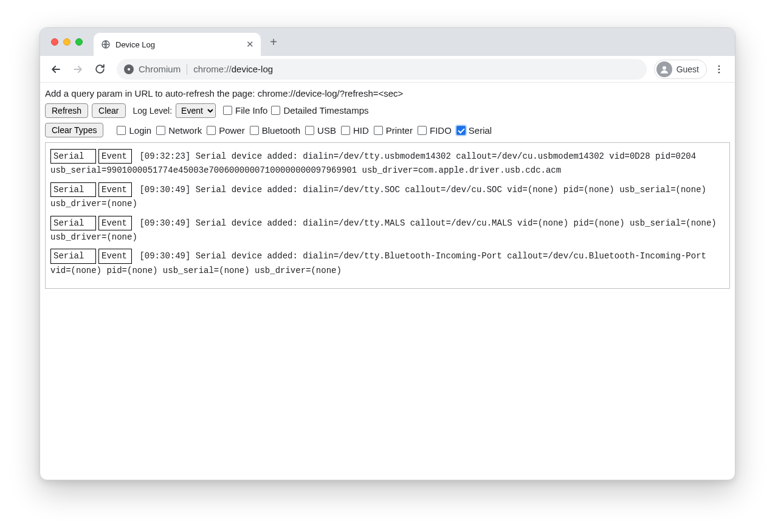  What do you see at coordinates (388, 163) in the screenshot?
I see `log-entry: SerialEvent [09:32:23] Serial device add…` at bounding box center [388, 163].